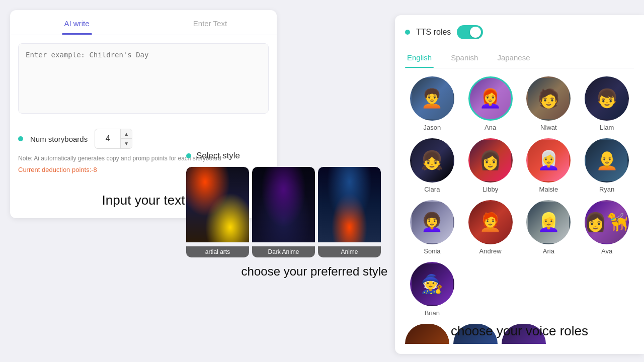 The width and height of the screenshot is (644, 362). I want to click on voice-avatar-sonia: 👩‍🦱, so click(432, 222).